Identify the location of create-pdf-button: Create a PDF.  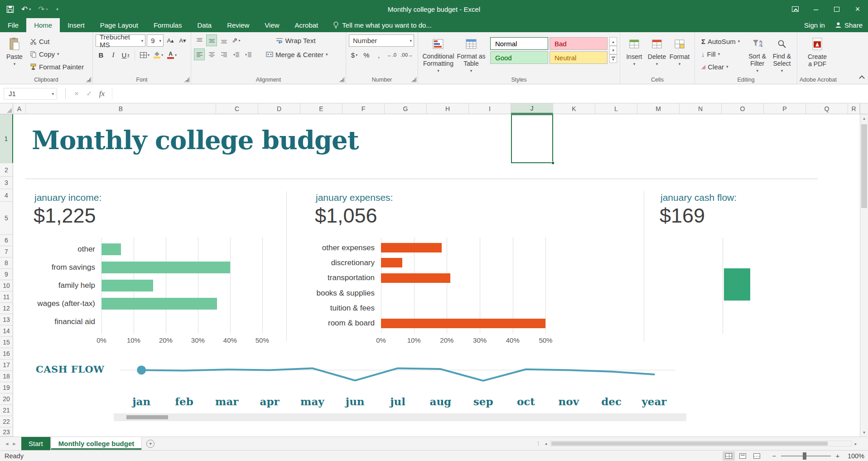
(817, 54).